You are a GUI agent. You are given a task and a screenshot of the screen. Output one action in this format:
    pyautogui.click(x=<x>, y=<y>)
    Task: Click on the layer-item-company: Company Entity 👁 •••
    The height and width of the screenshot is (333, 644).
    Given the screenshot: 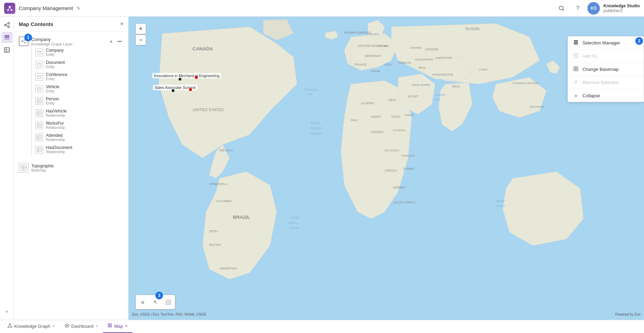 What is the action you would take?
    pyautogui.click(x=78, y=52)
    